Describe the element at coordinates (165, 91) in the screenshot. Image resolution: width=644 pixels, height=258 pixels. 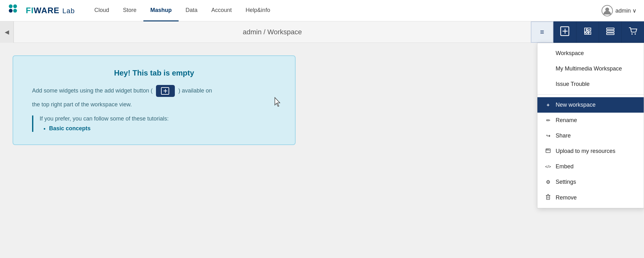
I see `add-widget-inline-icon` at that location.